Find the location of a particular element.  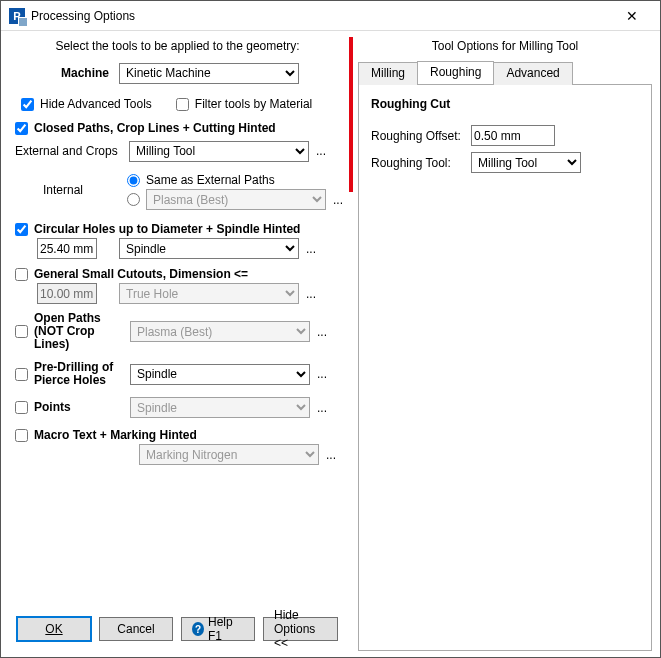

macro-combo: Marking Nitrogen is located at coordinates (229, 454).